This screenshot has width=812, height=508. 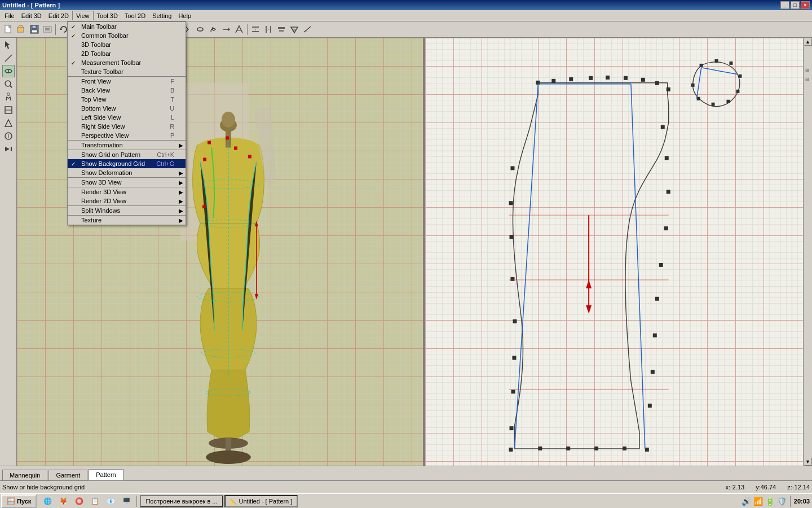 What do you see at coordinates (126, 192) in the screenshot?
I see `menu-render-3d-view: Render 3D View ▶` at bounding box center [126, 192].